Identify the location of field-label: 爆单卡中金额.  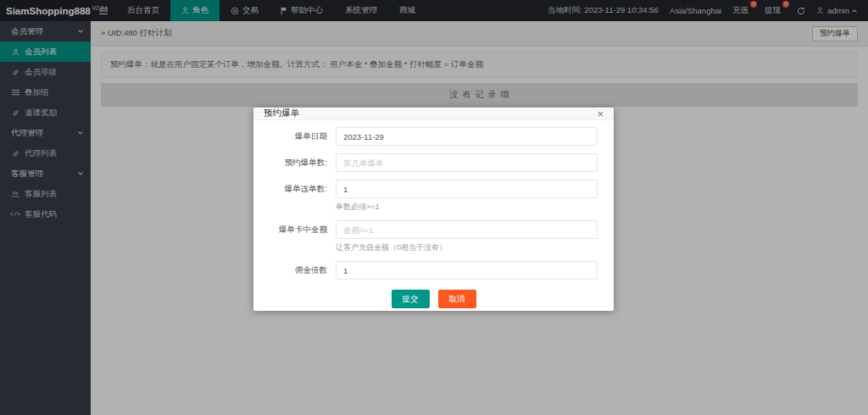
(298, 230).